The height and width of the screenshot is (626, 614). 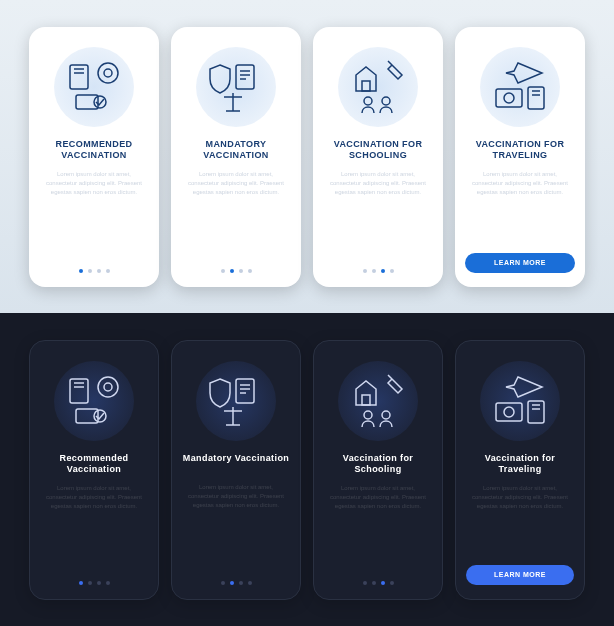 I want to click on onboarding-card-light-3: VACCINATION FOR TRAVELING Lorem ipsum do…, so click(x=520, y=157).